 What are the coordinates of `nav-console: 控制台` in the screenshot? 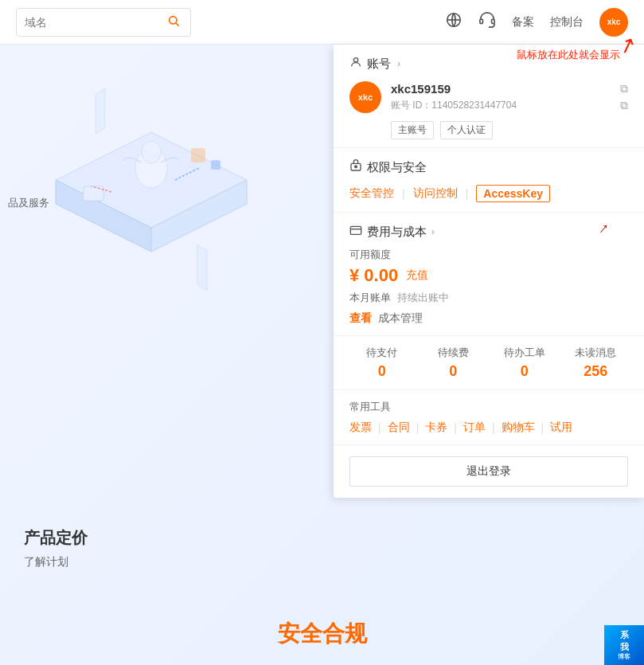 It's located at (567, 22).